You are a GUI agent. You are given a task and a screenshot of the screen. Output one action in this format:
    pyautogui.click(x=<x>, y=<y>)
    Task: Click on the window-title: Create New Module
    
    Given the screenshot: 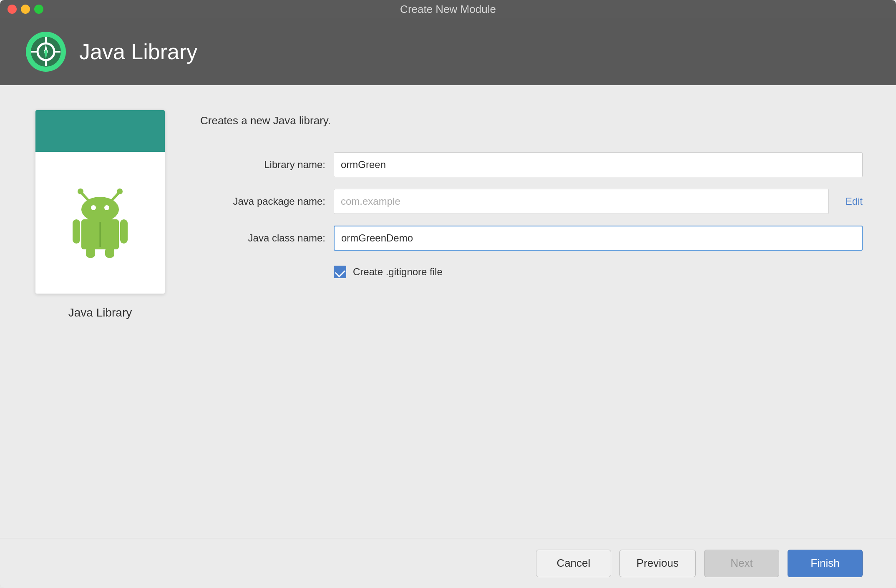 What is the action you would take?
    pyautogui.click(x=448, y=9)
    